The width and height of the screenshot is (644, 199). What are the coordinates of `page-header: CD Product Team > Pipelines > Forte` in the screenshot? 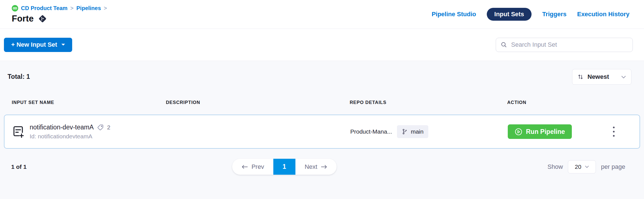 It's located at (322, 15).